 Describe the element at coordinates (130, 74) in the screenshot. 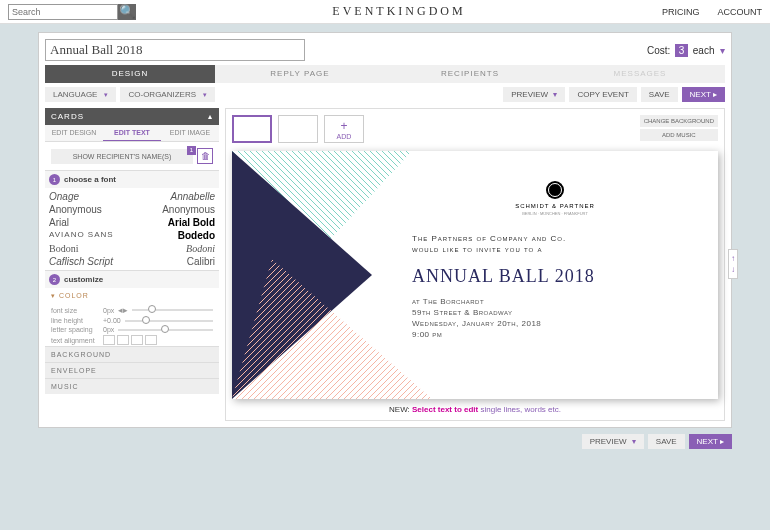

I see `tab-design: DESIGN` at that location.